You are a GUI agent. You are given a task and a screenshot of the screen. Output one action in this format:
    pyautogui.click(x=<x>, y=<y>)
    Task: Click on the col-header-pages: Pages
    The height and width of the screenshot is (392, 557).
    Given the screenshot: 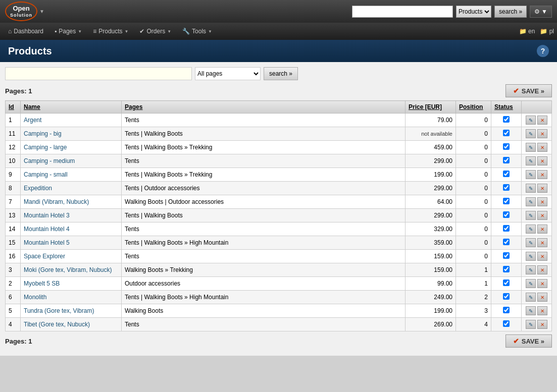 What is the action you would take?
    pyautogui.click(x=264, y=107)
    